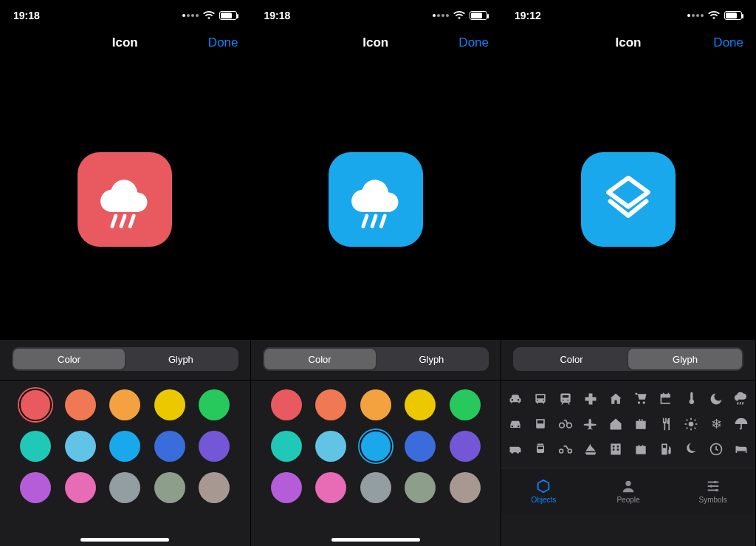 The height and width of the screenshot is (546, 756). What do you see at coordinates (628, 424) in the screenshot?
I see `glyph-grid: ❄` at bounding box center [628, 424].